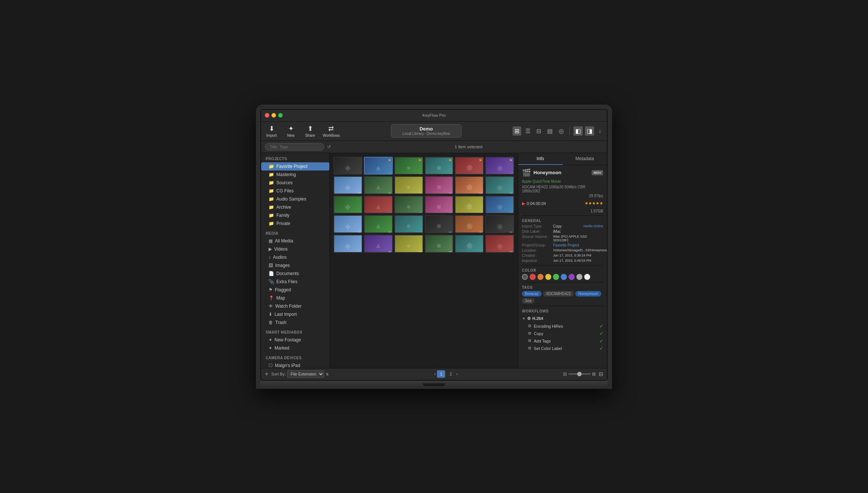  Describe the element at coordinates (500, 166) in the screenshot. I see `media-thumb: ◉🖼⚑public-domain-ima...` at that location.